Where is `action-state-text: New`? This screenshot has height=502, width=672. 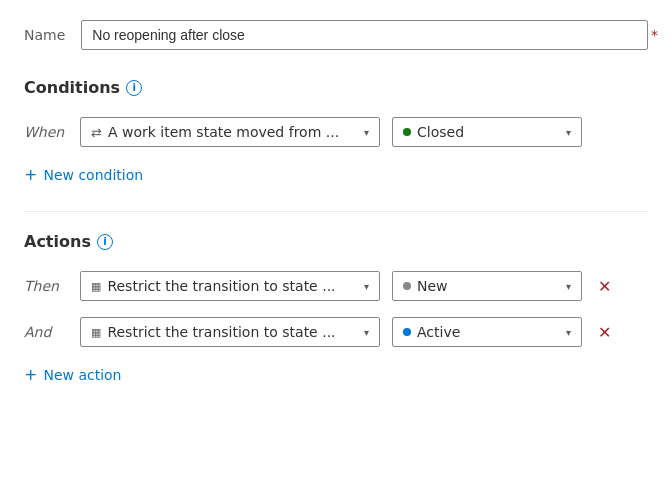
action-state-text: New is located at coordinates (432, 286).